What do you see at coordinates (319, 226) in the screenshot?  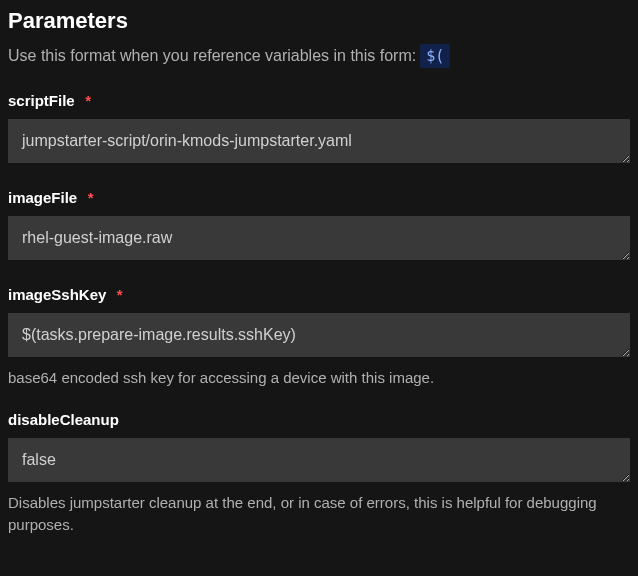 I see `field-group-imageFile: imageFile *` at bounding box center [319, 226].